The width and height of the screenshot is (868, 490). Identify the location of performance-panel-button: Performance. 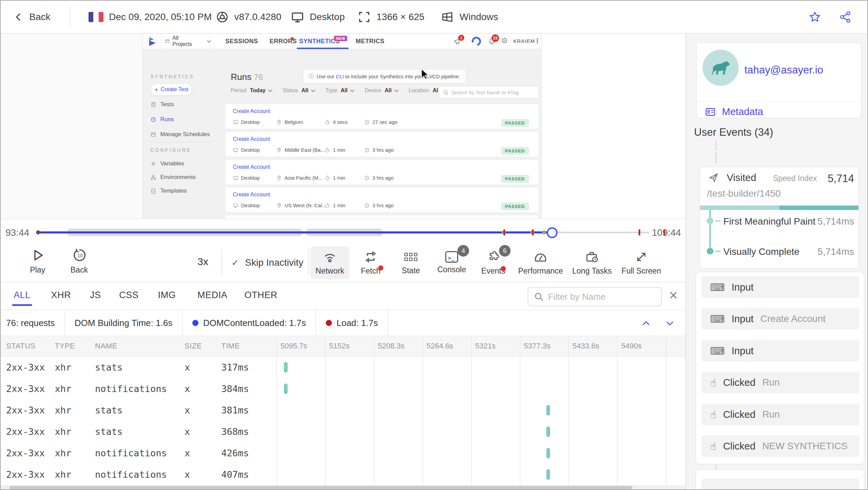
(541, 263).